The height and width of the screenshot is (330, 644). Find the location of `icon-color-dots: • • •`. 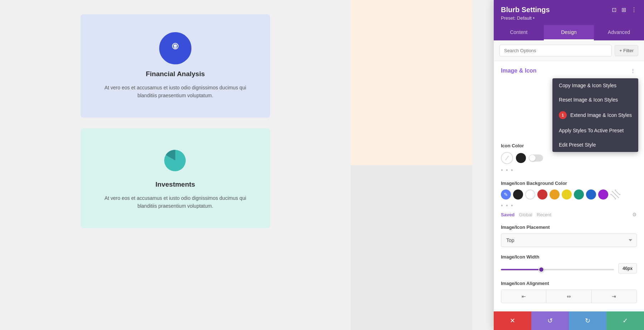

icon-color-dots: • • • is located at coordinates (569, 170).